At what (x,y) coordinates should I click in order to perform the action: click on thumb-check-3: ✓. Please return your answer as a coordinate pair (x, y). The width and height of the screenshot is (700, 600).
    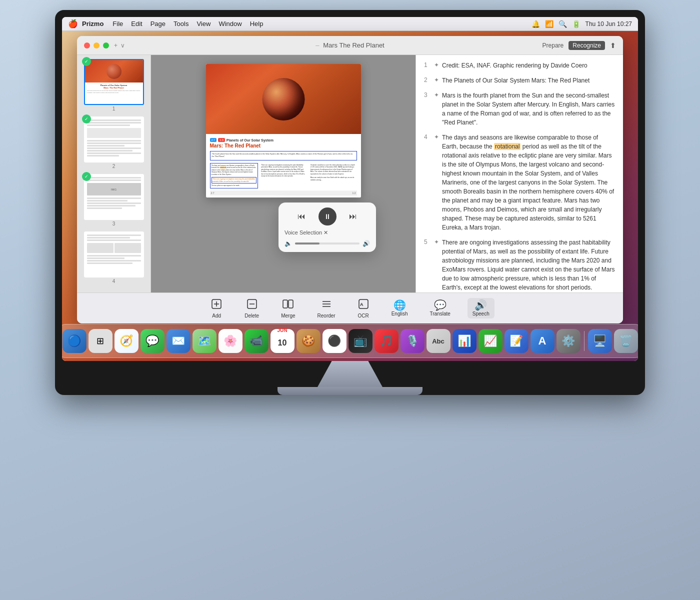
    Looking at the image, I should click on (86, 176).